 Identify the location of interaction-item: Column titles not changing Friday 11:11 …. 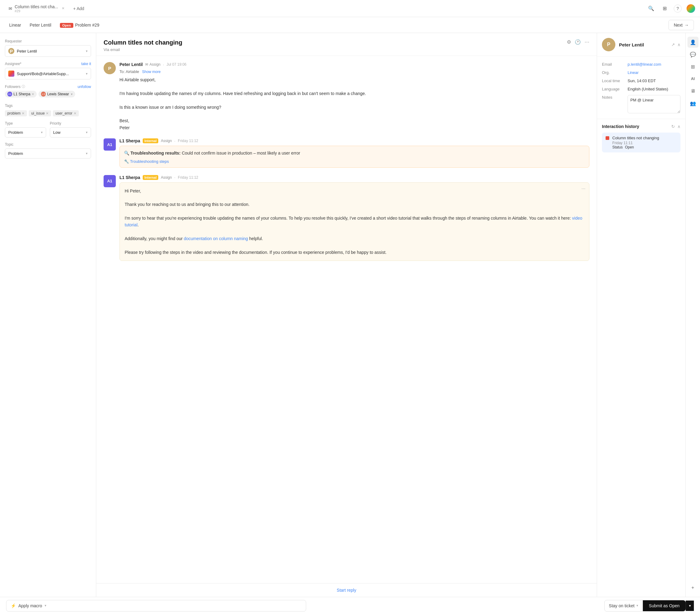
(641, 142).